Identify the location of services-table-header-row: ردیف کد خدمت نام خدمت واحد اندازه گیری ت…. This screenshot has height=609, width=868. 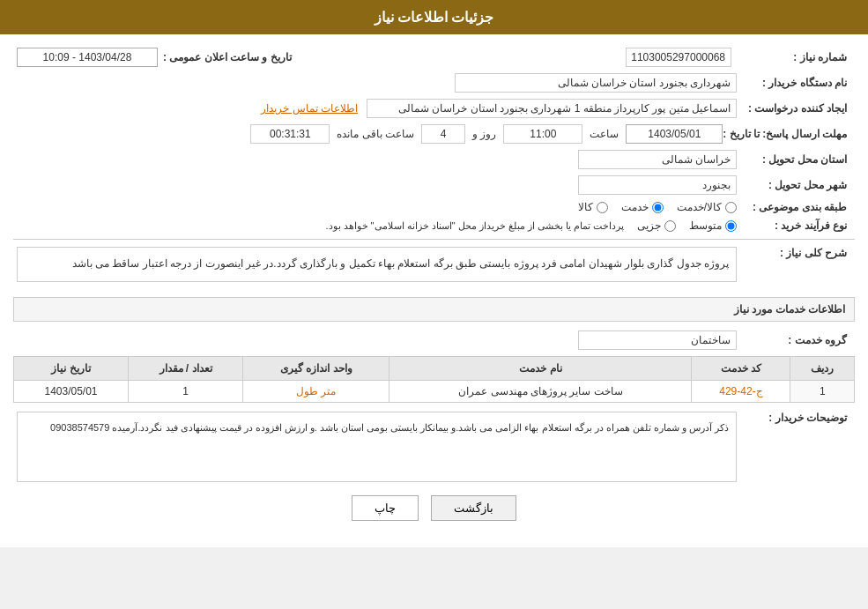
(434, 368).